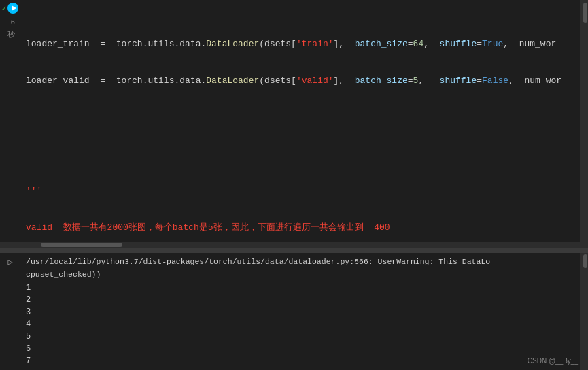 This screenshot has height=370, width=588. What do you see at coordinates (10, 22) in the screenshot?
I see `line-num-6: 6` at bounding box center [10, 22].